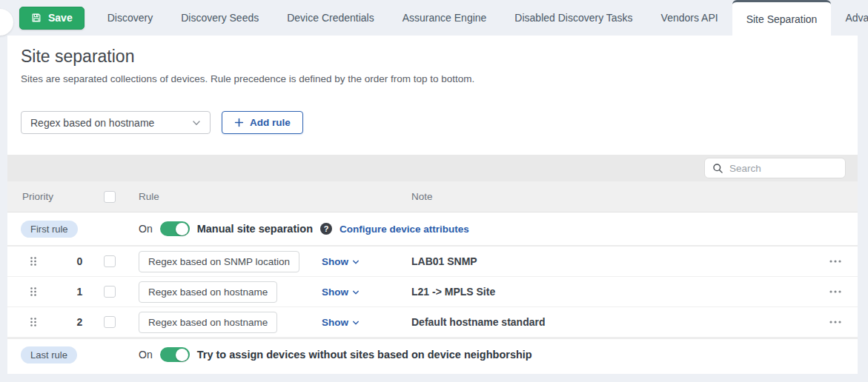 The height and width of the screenshot is (382, 868). I want to click on priority-value: 2, so click(80, 322).